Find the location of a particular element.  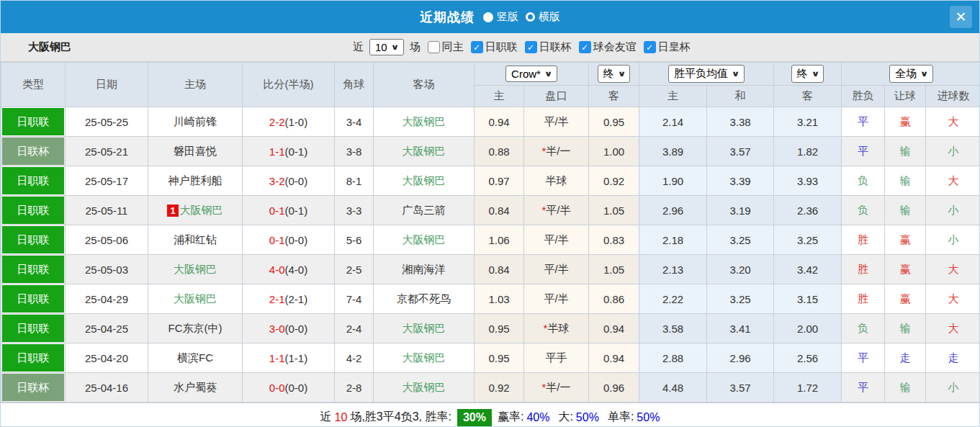

odds-home: 4.48 is located at coordinates (673, 387).